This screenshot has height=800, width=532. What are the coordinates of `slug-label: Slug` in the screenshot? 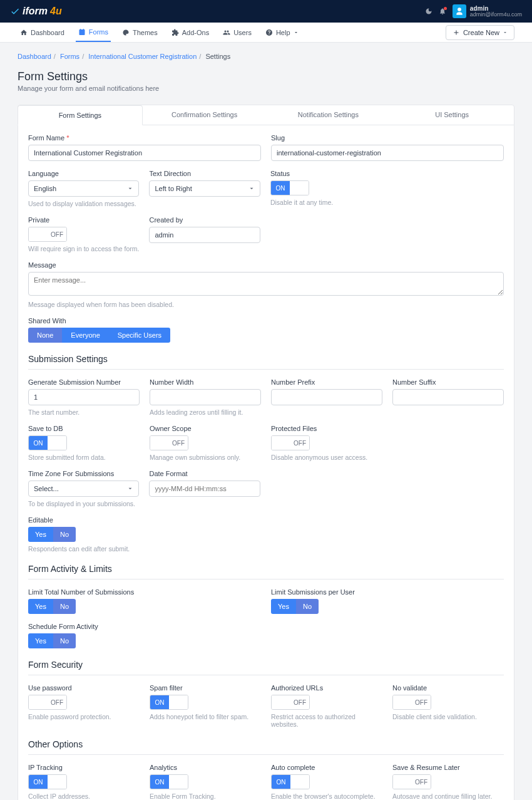 It's located at (387, 138).